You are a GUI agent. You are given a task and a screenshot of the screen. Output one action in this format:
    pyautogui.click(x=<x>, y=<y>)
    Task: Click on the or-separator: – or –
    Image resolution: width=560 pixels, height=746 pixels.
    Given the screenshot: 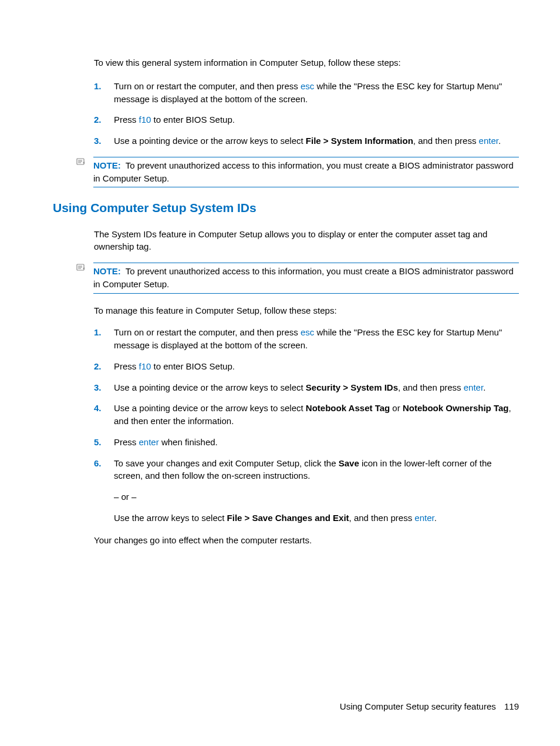 What is the action you would take?
    pyautogui.click(x=316, y=497)
    